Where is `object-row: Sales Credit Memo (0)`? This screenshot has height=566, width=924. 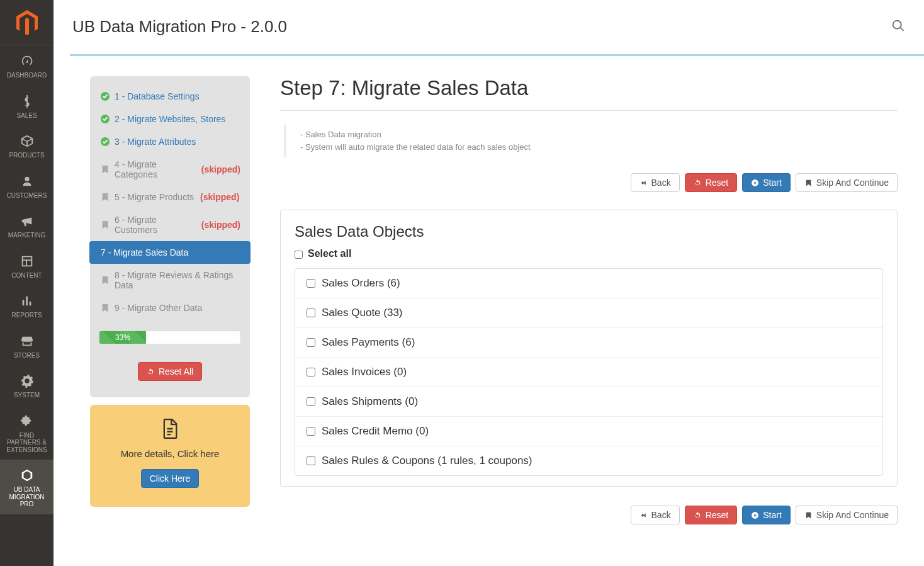 object-row: Sales Credit Memo (0) is located at coordinates (589, 432).